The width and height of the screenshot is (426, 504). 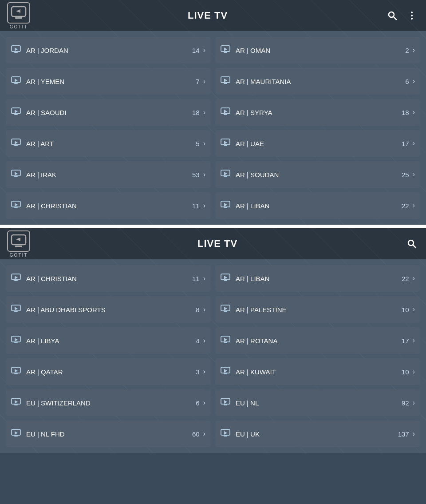 What do you see at coordinates (318, 372) in the screenshot?
I see `channel-item: AR | KUWAIT 10 ›` at bounding box center [318, 372].